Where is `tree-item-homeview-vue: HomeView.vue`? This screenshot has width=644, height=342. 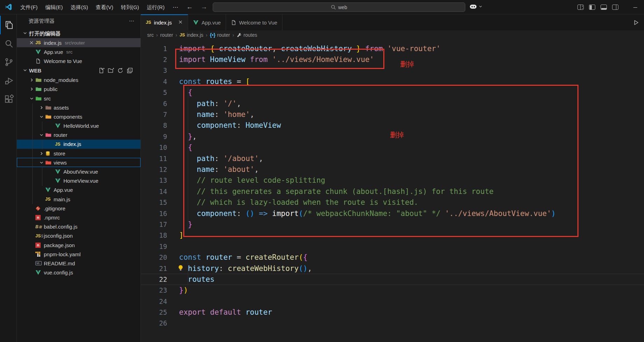 tree-item-homeview-vue: HomeView.vue is located at coordinates (78, 181).